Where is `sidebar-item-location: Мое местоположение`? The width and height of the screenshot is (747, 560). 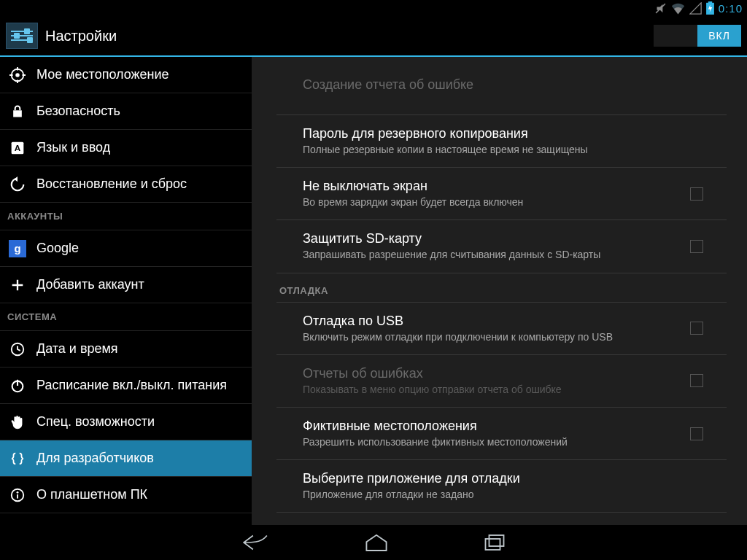
sidebar-item-location: Мое местоположение is located at coordinates (125, 75).